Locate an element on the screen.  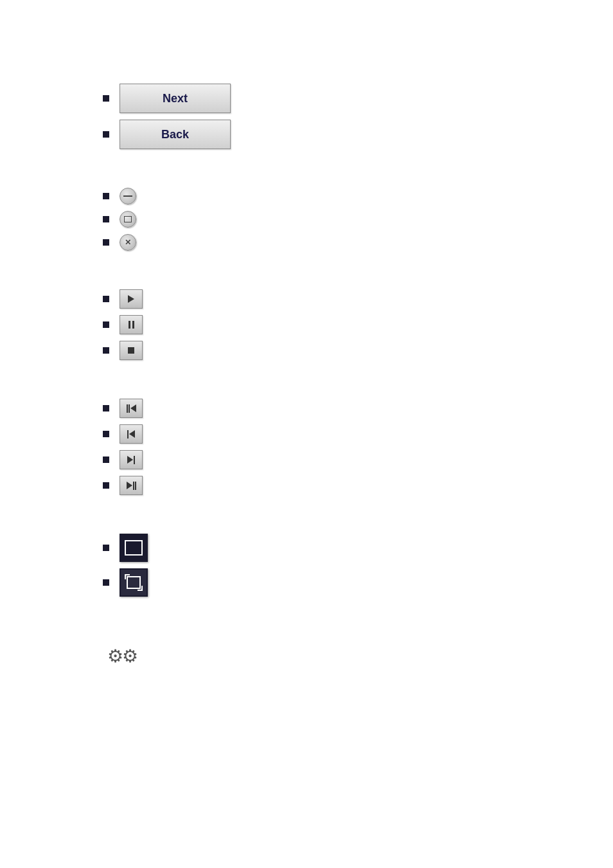
window-icon is located at coordinates (134, 548).